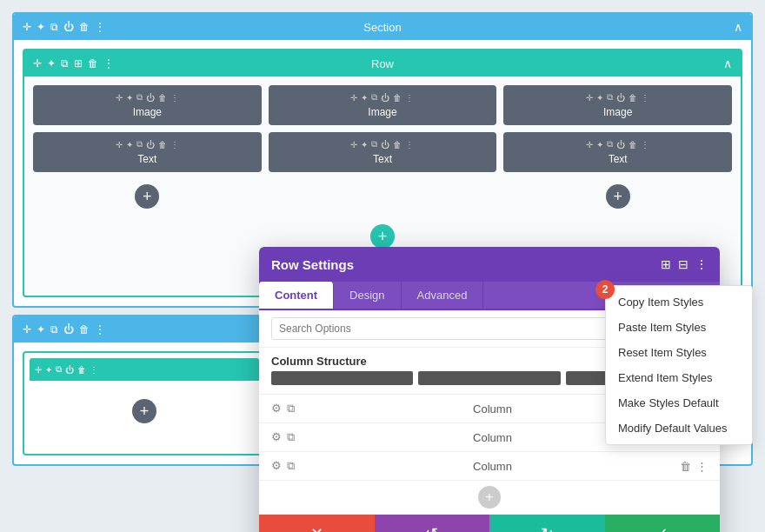 This screenshot has width=765, height=532. Describe the element at coordinates (662, 523) in the screenshot. I see `save-button: ✓` at that location.